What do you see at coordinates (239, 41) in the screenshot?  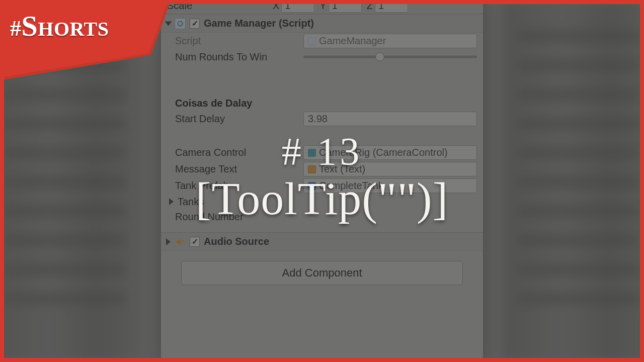 I see `script-field-label: Script` at bounding box center [239, 41].